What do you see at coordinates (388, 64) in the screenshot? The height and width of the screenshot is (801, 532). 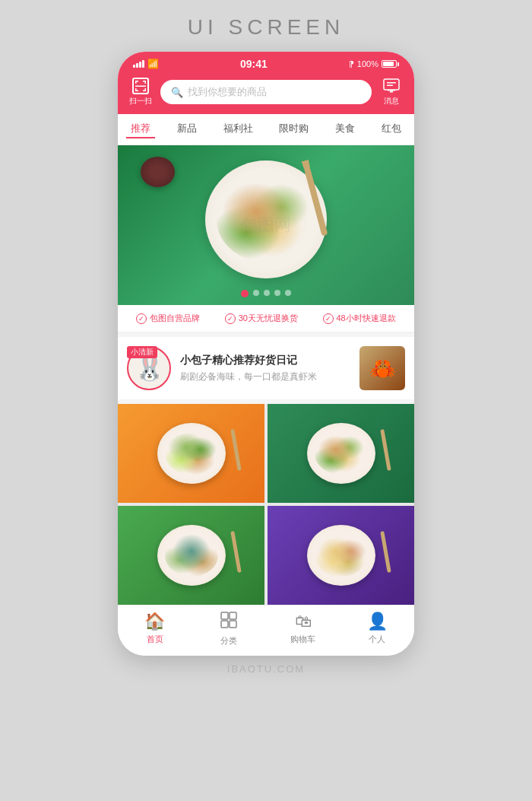 I see `battery-fill` at bounding box center [388, 64].